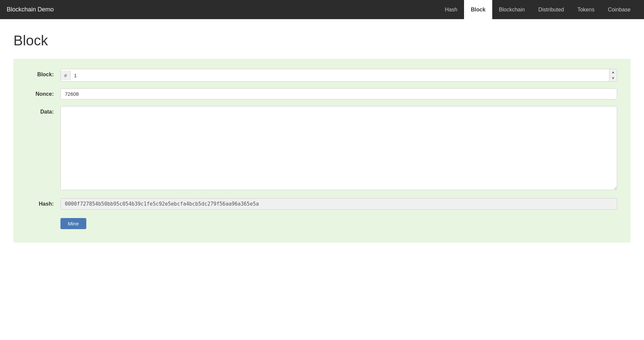 The image size is (644, 340). What do you see at coordinates (551, 9) in the screenshot?
I see `nav-link-distributed: Distributed` at bounding box center [551, 9].